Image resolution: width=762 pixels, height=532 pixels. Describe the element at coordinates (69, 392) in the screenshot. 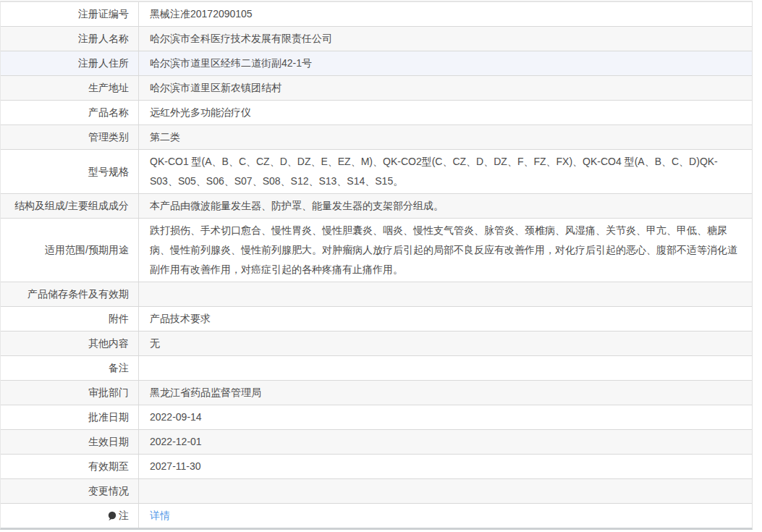

I see `row-label: 审批部门` at that location.